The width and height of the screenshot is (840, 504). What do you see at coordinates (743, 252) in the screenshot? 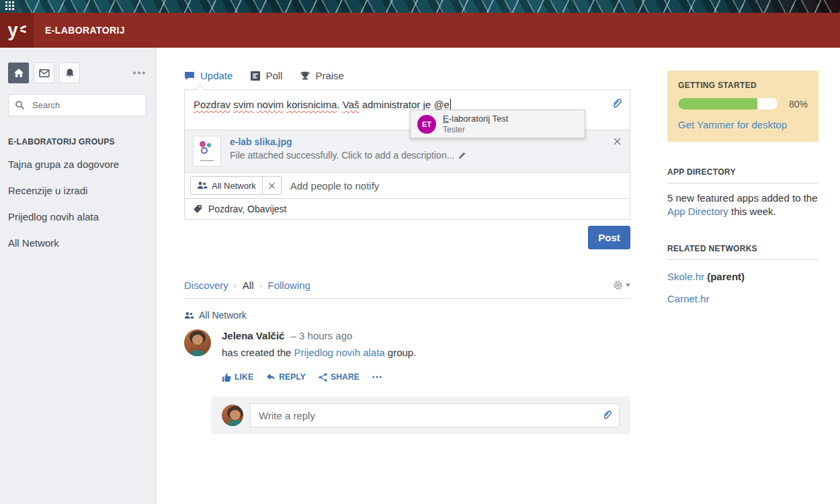
I see `related-networks-header: RELATED NETWORKS` at bounding box center [743, 252].